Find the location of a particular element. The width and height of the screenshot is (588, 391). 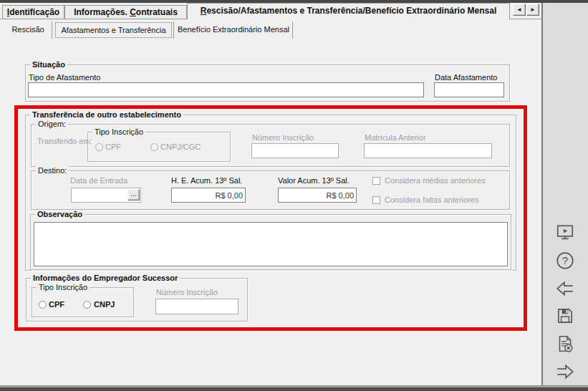

group-tipo-inscricao-sucessor-title: Tipo Inscrição is located at coordinates (63, 288).